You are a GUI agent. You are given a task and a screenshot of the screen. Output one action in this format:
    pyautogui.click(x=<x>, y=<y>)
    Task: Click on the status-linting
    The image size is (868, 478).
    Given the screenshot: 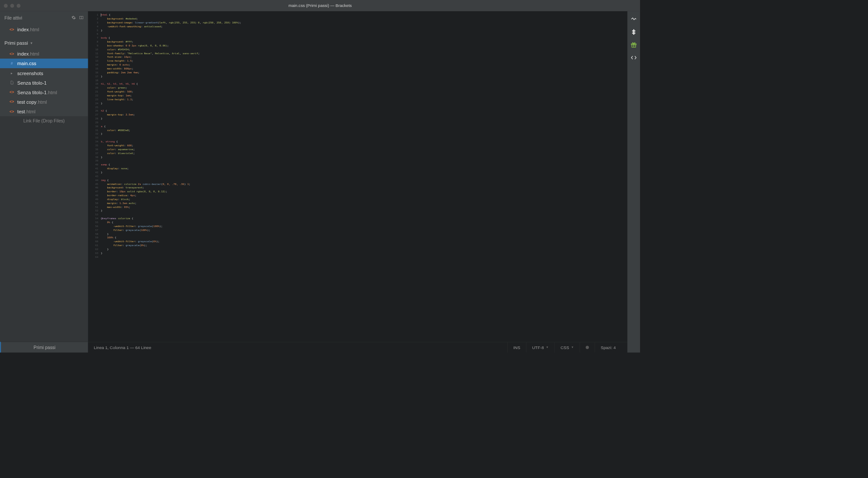 What is the action you would take?
    pyautogui.click(x=587, y=347)
    